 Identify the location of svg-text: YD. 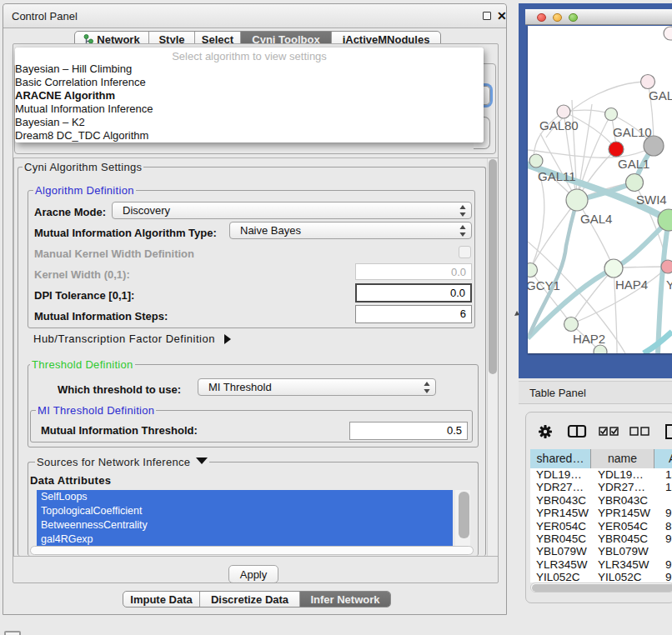
(669, 285).